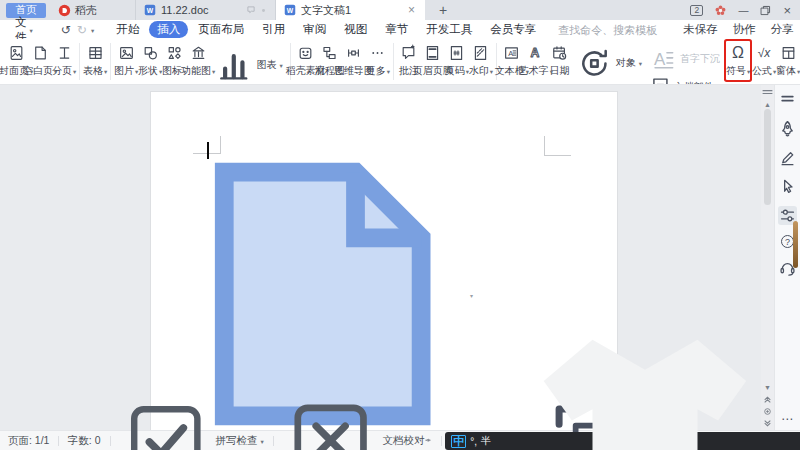 The width and height of the screenshot is (800, 450). Describe the element at coordinates (408, 53) in the screenshot. I see `comment-icon` at that location.